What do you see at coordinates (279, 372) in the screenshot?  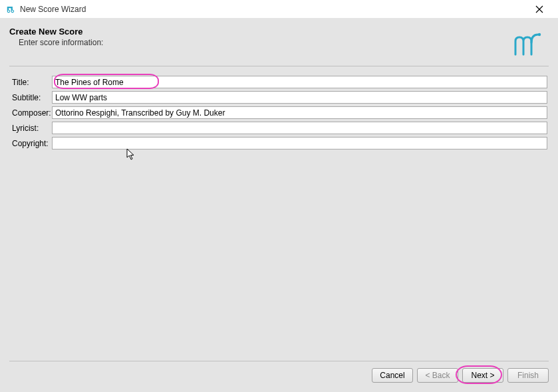 I see `wizard-footer: Cancel < Back Next > Finish` at bounding box center [279, 372].